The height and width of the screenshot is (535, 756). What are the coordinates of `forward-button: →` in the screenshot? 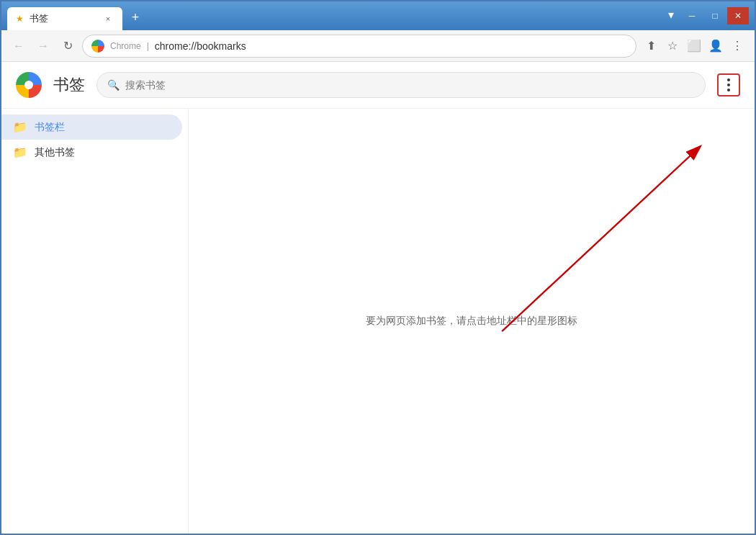 It's located at (43, 46).